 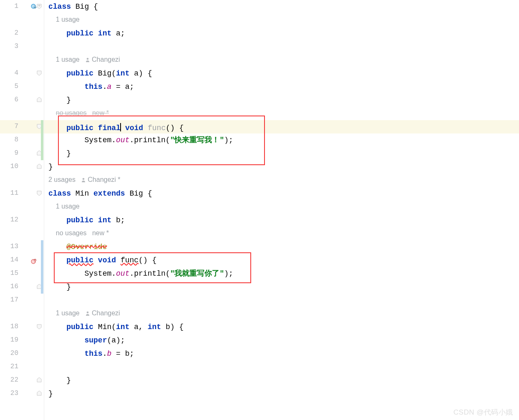 What do you see at coordinates (9, 5) in the screenshot?
I see `line-number: 1` at bounding box center [9, 5].